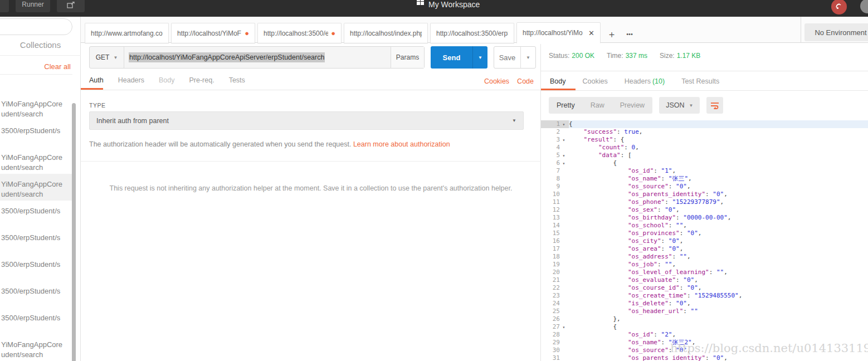  What do you see at coordinates (555, 132) in the screenshot?
I see `code-gutter: 2` at bounding box center [555, 132].